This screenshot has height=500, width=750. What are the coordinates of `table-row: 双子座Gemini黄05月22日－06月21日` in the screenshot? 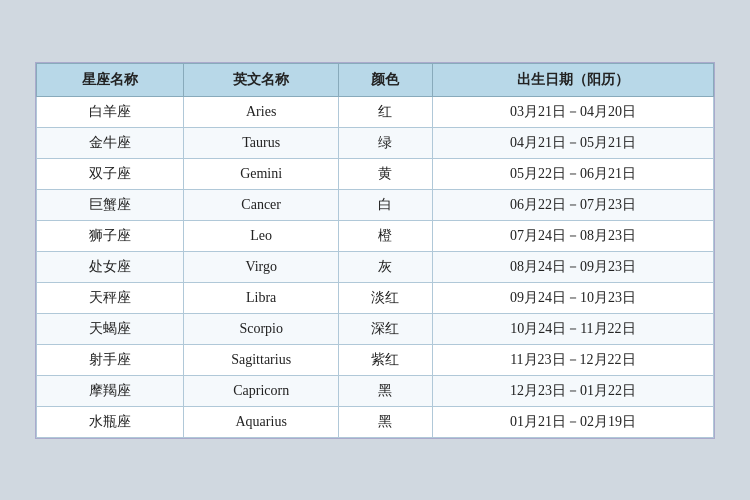 It's located at (376, 174).